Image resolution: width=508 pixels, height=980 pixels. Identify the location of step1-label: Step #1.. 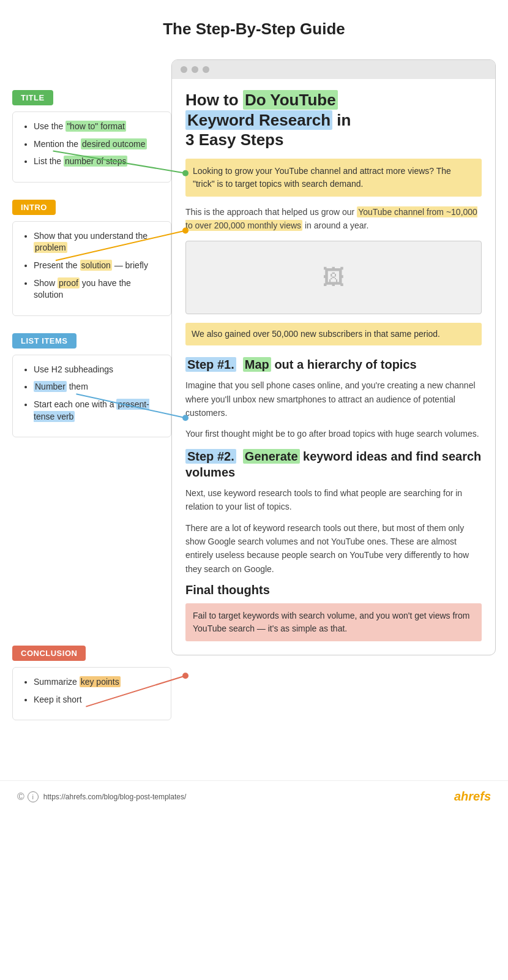
(211, 364).